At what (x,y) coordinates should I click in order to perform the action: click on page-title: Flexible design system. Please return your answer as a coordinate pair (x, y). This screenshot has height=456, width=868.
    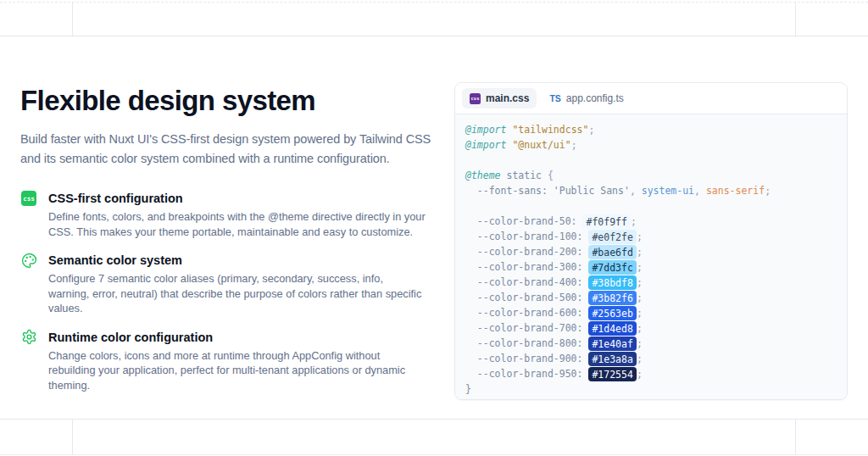
    Looking at the image, I should click on (230, 101).